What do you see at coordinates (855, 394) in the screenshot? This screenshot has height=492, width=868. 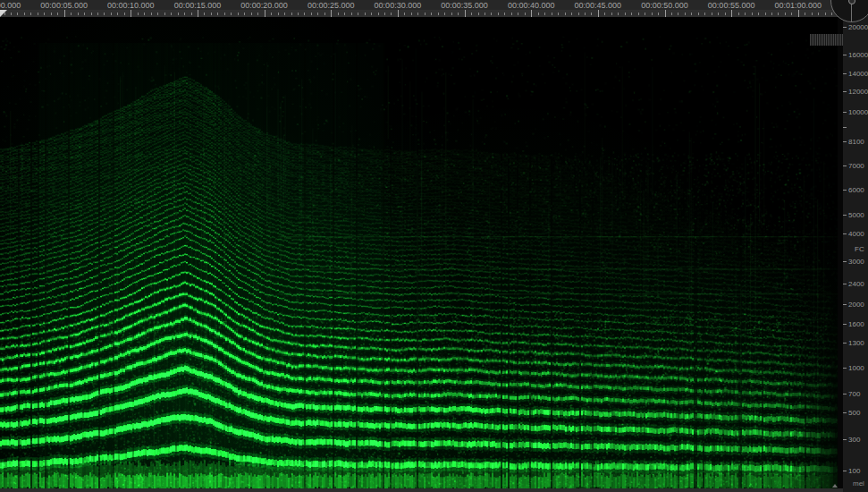 I see `frequency-tick-label: 700` at bounding box center [855, 394].